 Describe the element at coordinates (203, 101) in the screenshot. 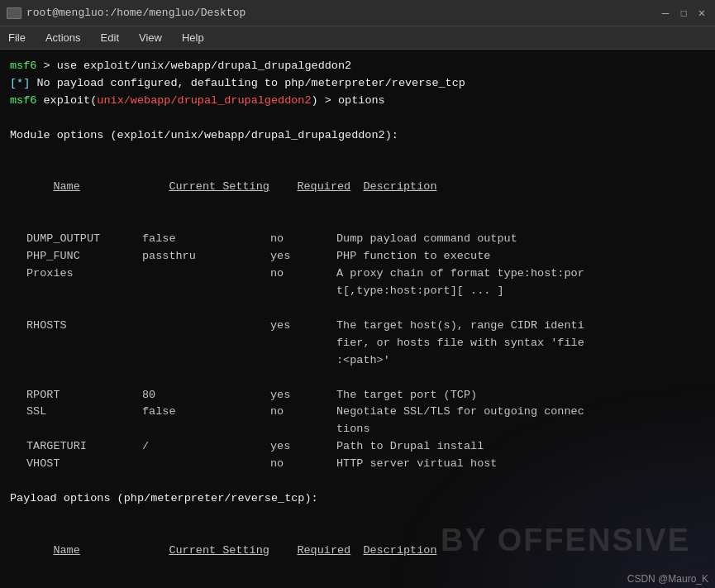

I see `module-name: unix/webapp/drupal_drupalgeddon2` at that location.